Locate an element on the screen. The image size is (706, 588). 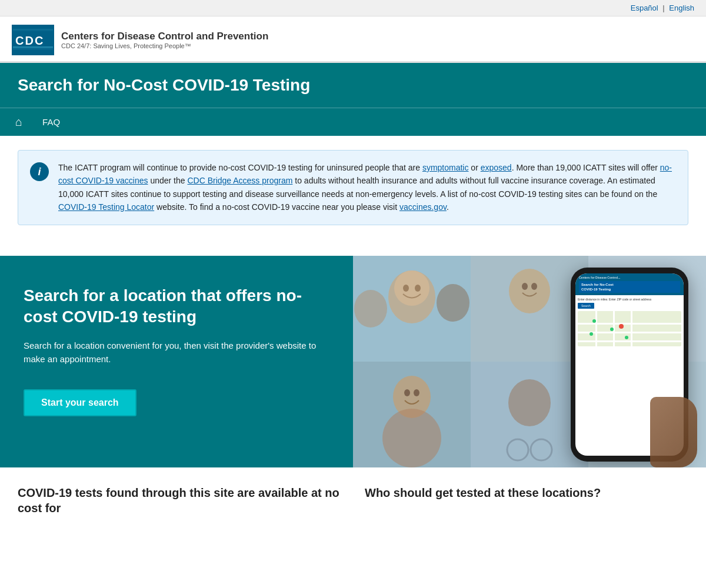
info-box: i The ICATT program will continue to pro… is located at coordinates (353, 188).